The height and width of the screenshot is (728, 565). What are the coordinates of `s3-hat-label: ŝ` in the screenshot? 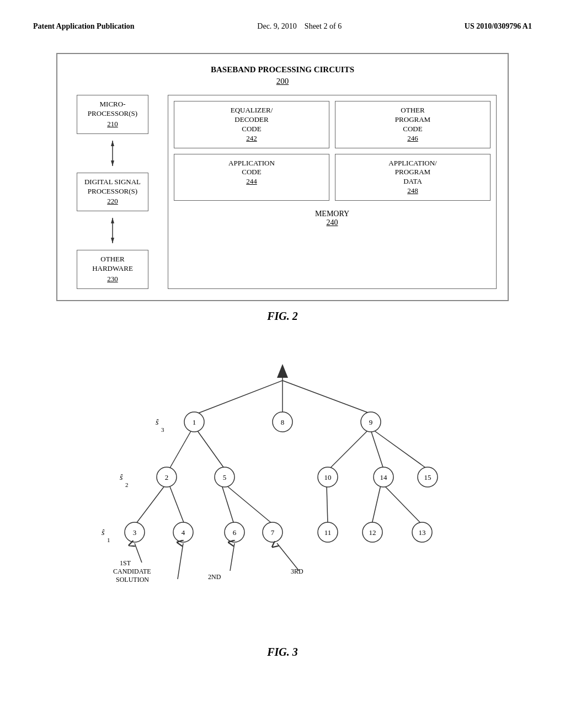 It's located at (157, 422).